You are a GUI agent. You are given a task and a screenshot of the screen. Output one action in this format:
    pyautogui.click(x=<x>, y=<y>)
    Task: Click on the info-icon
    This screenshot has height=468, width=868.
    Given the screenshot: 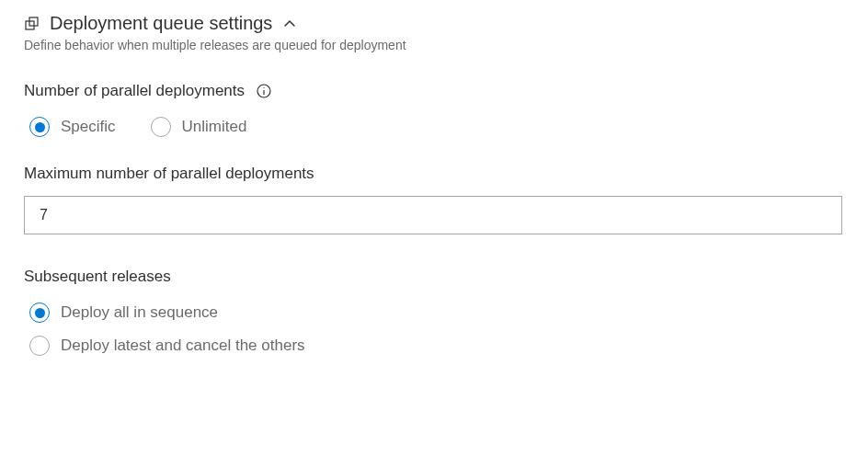 What is the action you would take?
    pyautogui.click(x=264, y=91)
    